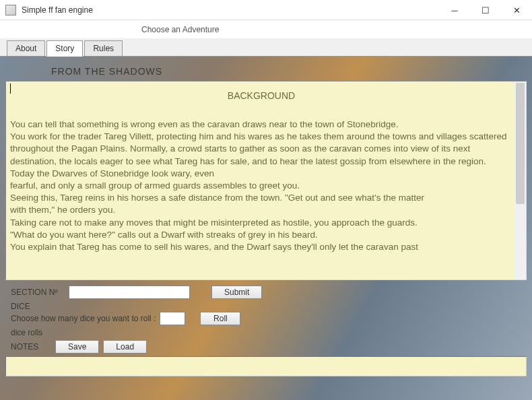  Describe the element at coordinates (261, 101) in the screenshot. I see `story-heading: BACKGROUND` at that location.